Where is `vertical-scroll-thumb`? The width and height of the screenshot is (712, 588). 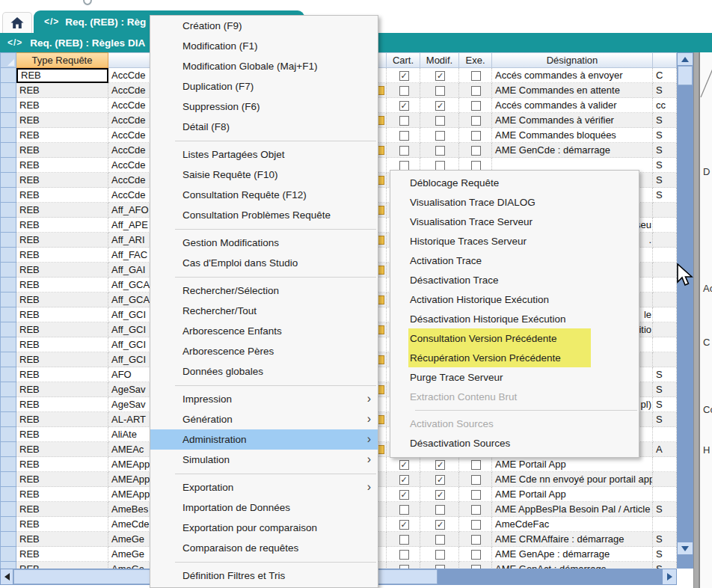
vertical-scroll-thumb is located at coordinates (685, 76).